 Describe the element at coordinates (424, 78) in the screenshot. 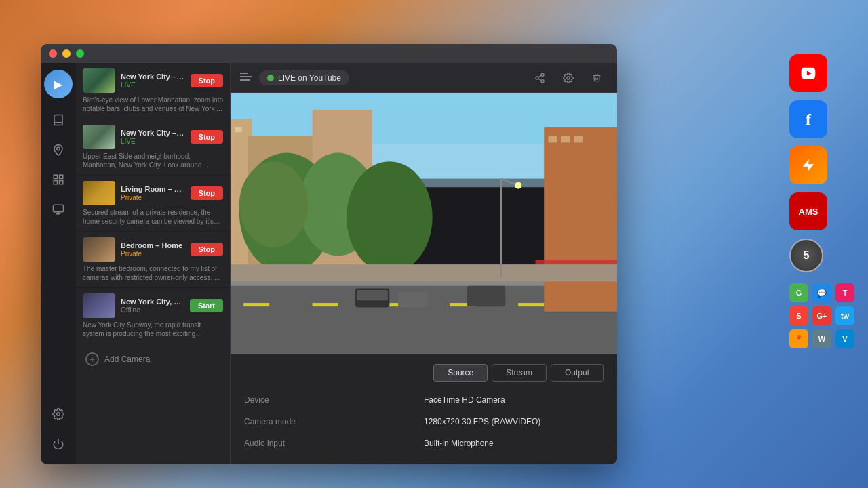

I see `top-bar: LIVE on YouTube` at that location.